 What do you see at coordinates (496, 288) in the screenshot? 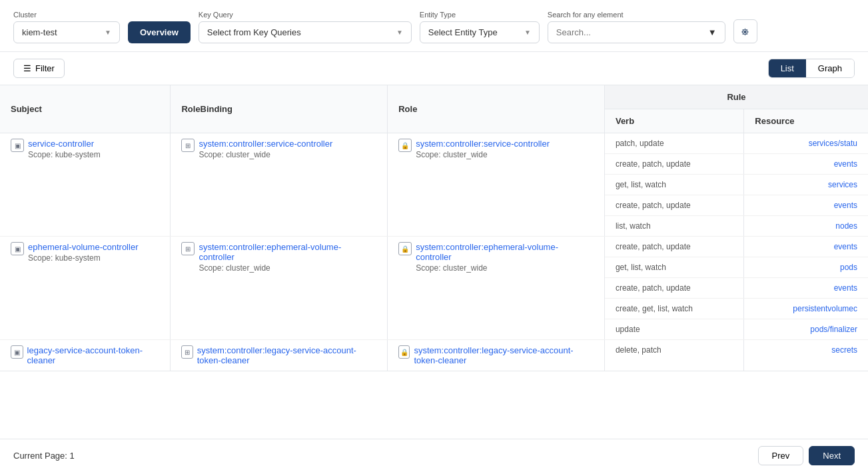
I see `role-cell: 🔒 system:controller:ephemeral-volume-con…` at bounding box center [496, 288].